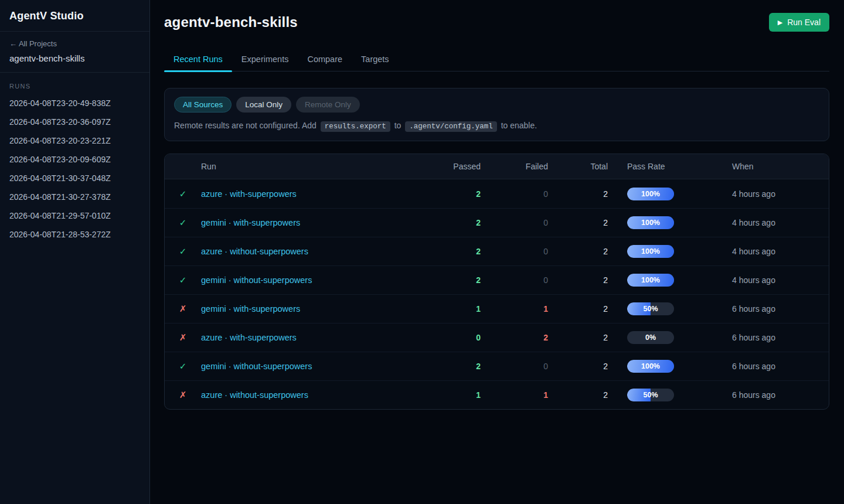 Image resolution: width=844 pixels, height=504 pixels. Describe the element at coordinates (663, 338) in the screenshot. I see `pass-rate-cell: 0%` at that location.